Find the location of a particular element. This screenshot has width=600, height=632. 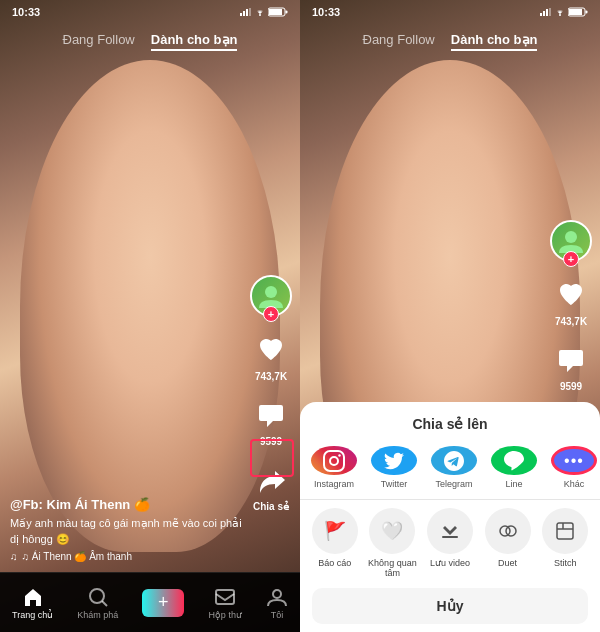

follow-plus-icon: + is located at coordinates (271, 314).